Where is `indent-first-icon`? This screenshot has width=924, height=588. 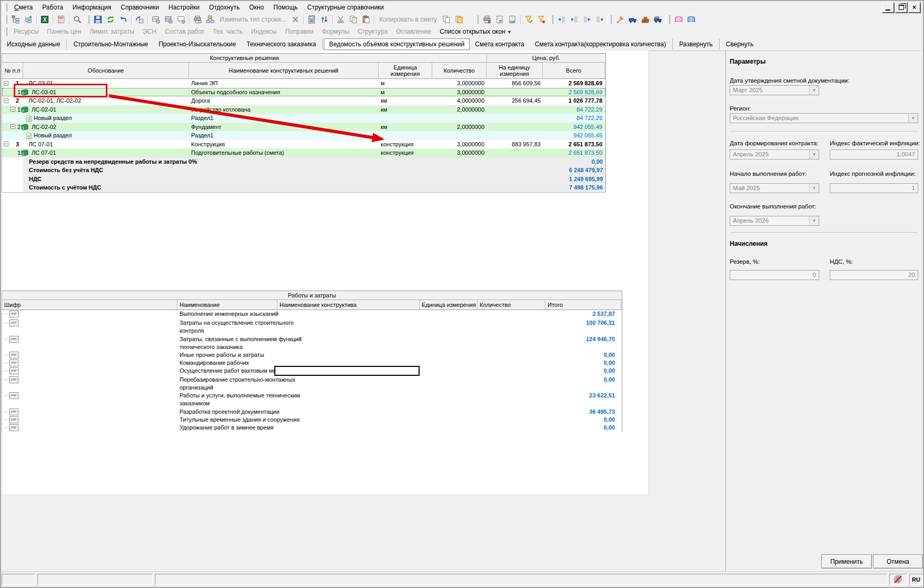 indent-first-icon is located at coordinates (562, 19).